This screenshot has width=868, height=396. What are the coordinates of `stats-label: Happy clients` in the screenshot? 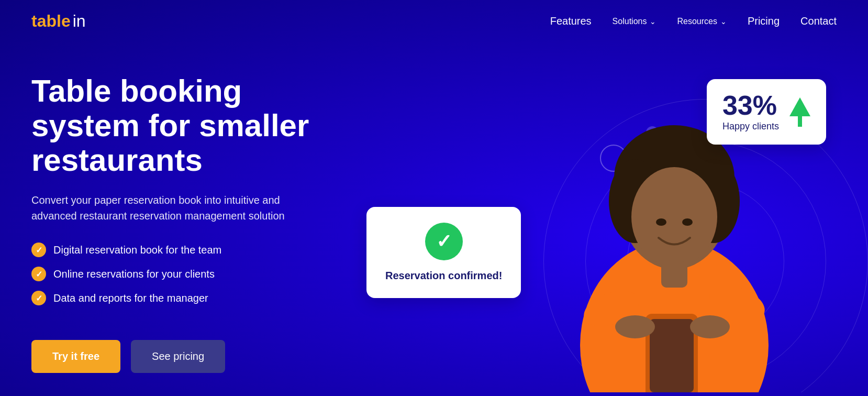 It's located at (751, 127).